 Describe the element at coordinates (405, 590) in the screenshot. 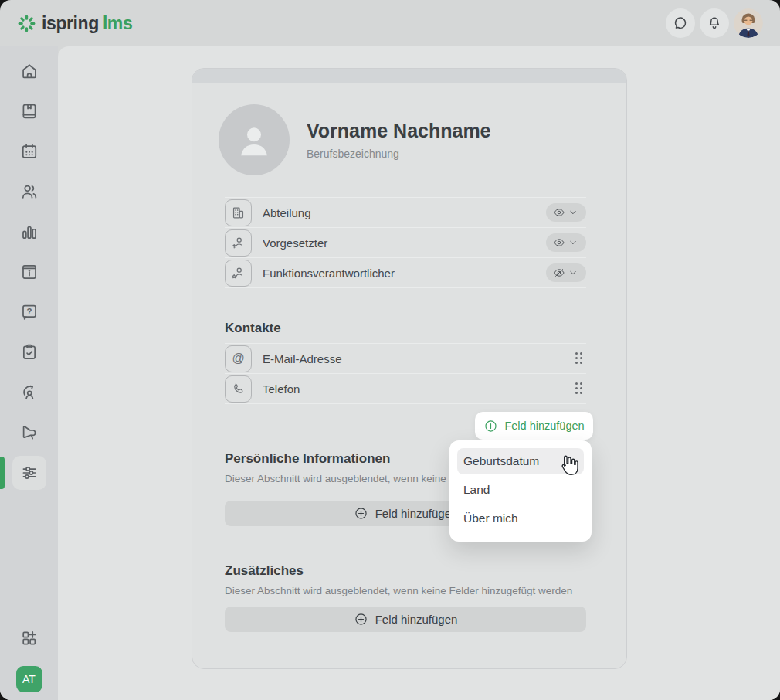

I see `additional-note: Dieser Abschnitt wird ausgeblendet, wenn…` at that location.